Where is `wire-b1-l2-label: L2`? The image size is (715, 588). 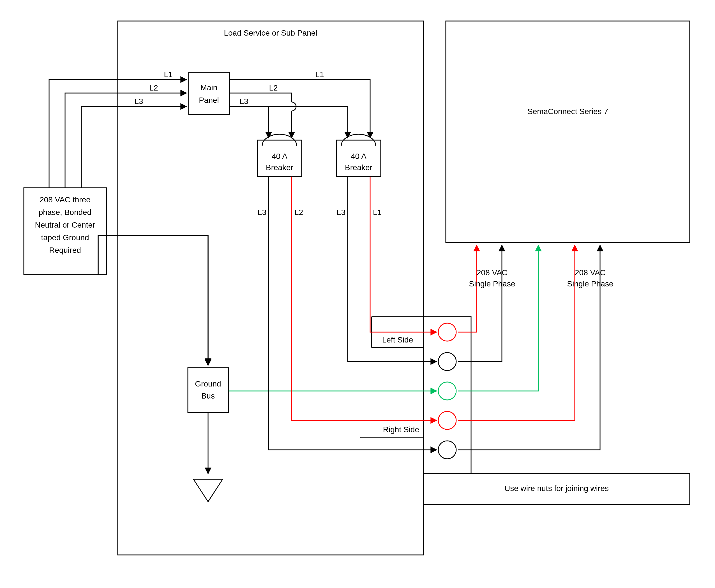 wire-b1-l2-label: L2 is located at coordinates (299, 212).